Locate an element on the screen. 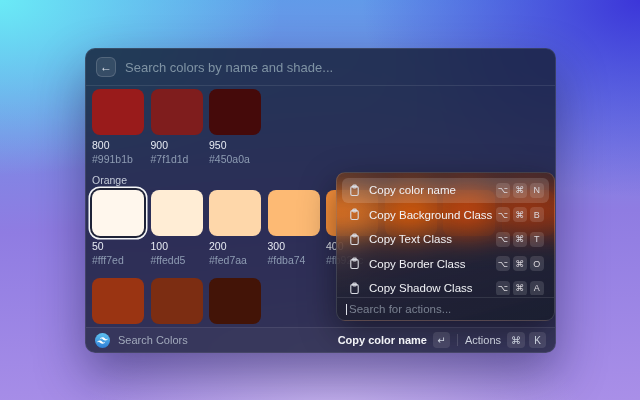  menu-item-copy-text-class: Copy Text Class⌥⌘T is located at coordinates (446, 240).